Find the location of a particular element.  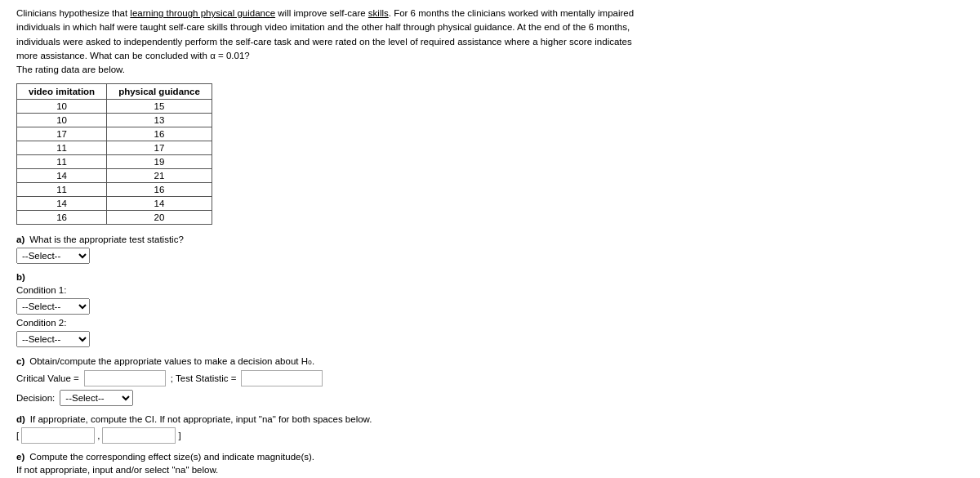

table-row: 1116 is located at coordinates (114, 190).